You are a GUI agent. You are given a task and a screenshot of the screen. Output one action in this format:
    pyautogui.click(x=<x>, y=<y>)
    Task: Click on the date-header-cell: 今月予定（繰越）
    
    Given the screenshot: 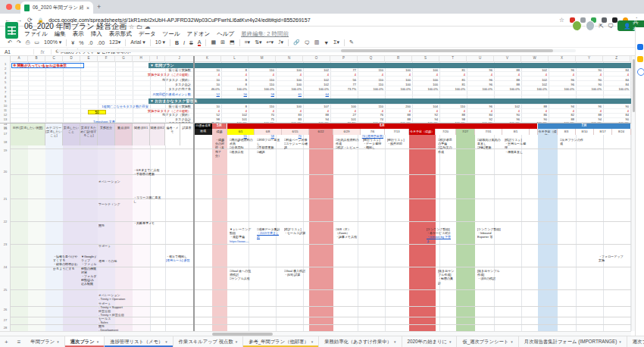 What is the action you would take?
    pyautogui.click(x=423, y=132)
    